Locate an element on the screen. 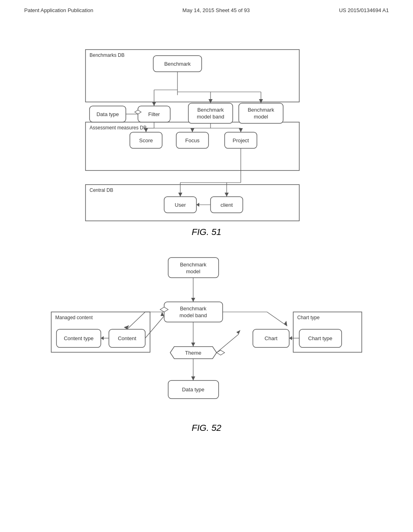  svg-text: Managed content is located at coordinates (74, 318).